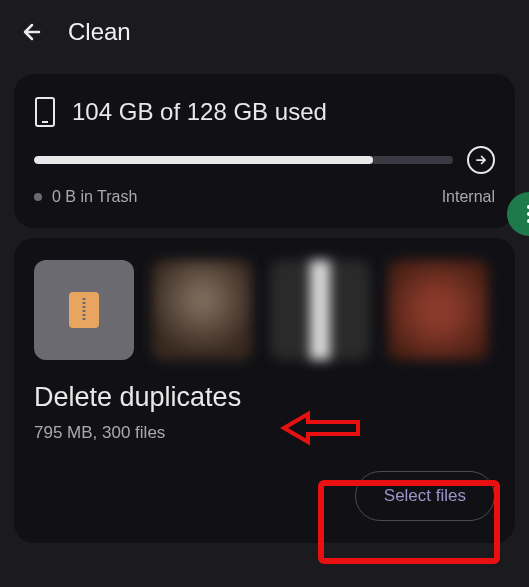 The width and height of the screenshot is (529, 587). I want to click on thumbnail-row, so click(264, 310).